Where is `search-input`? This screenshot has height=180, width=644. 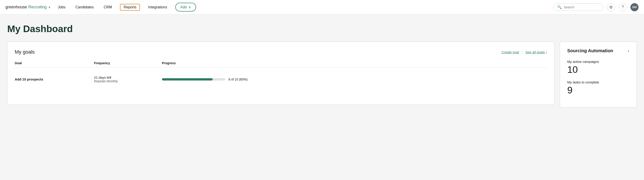 search-input is located at coordinates (582, 7).